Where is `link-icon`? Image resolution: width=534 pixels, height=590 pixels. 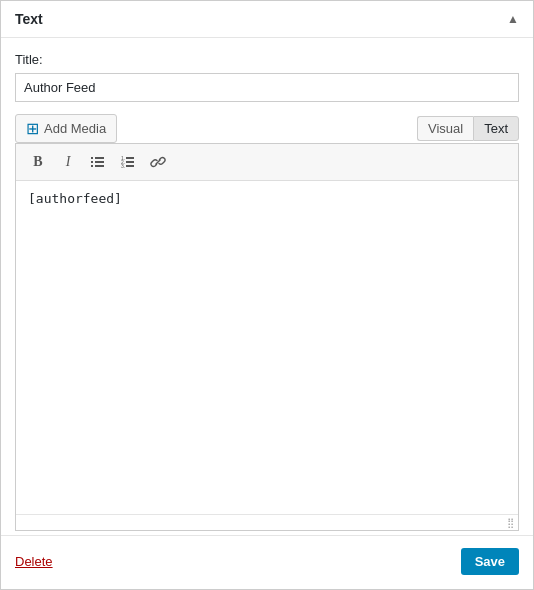
link-icon is located at coordinates (158, 162).